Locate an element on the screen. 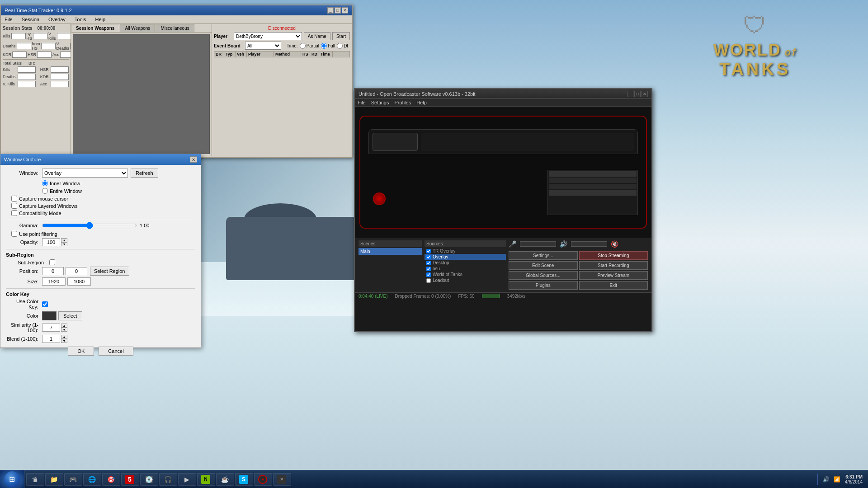  obs-preview-stream-btn: Preview Stream is located at coordinates (614, 276).